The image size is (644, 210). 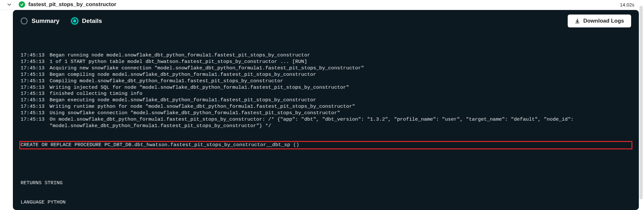 I want to click on log-line: 17:45:13Began executing node model.snowf…, so click(x=326, y=100).